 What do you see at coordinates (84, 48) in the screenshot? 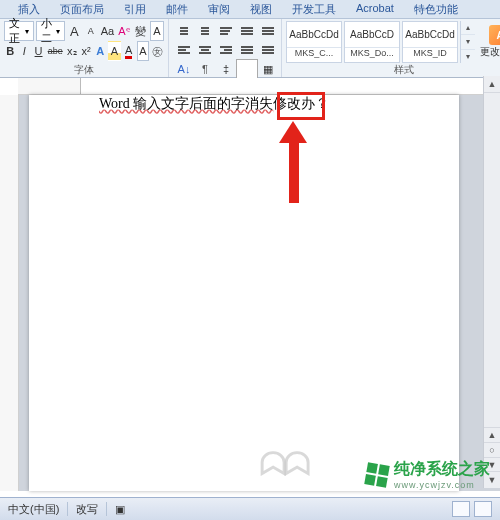
I see `group-font: 文正▾ 小二▾ A A Aa Aᵉ 變 A B I U abe x₂ x² A` at bounding box center [84, 48].